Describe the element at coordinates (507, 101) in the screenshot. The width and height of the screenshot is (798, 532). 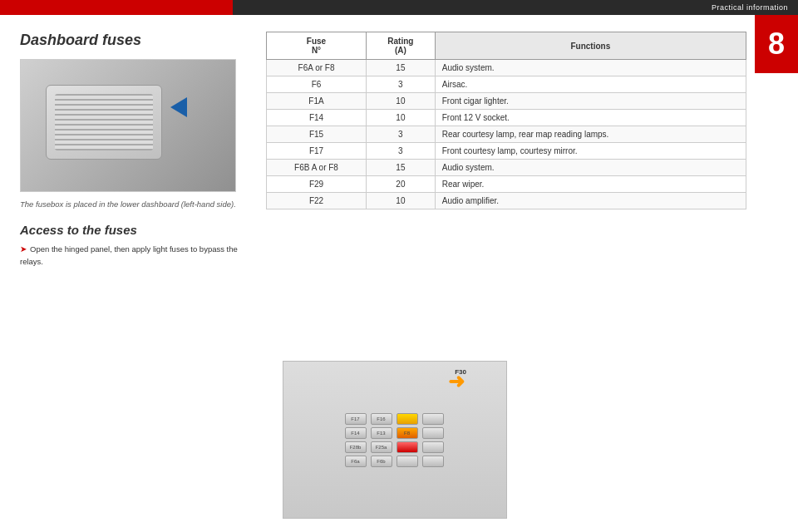
I see `table-row: F1A10Front cigar lighter.` at that location.